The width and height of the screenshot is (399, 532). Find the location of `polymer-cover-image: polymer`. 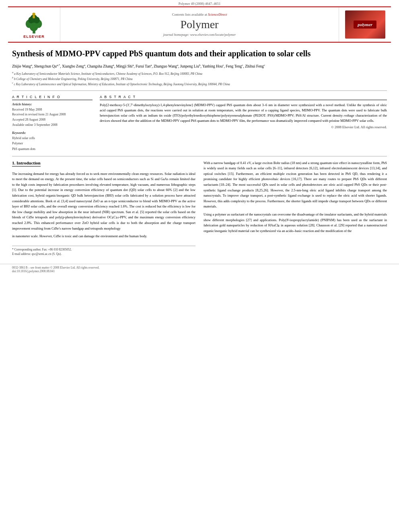

polymer-cover-image: polymer is located at coordinates (365, 25).